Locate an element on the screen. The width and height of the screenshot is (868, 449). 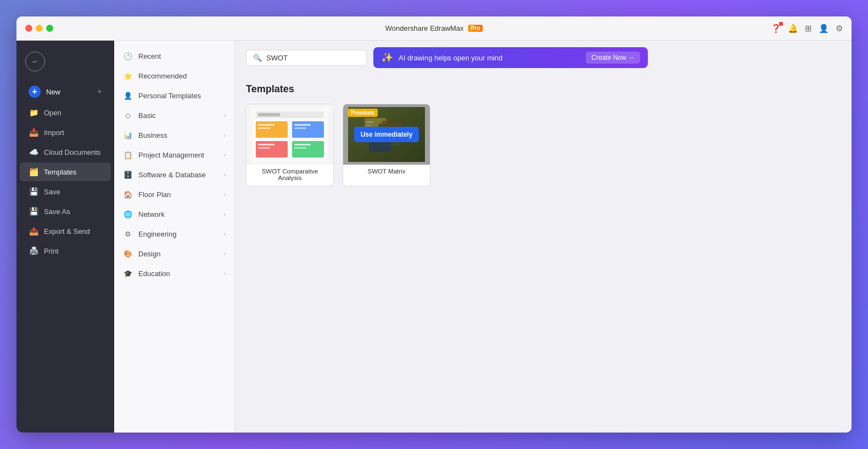
cloud-icon: ☁️ is located at coordinates (33, 152).